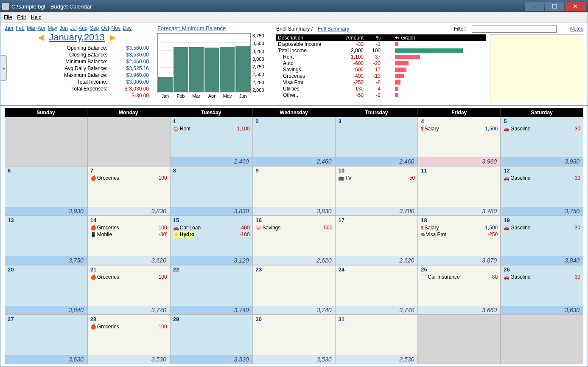  What do you see at coordinates (377, 339) in the screenshot?
I see `calendar-cell: 313,530` at bounding box center [377, 339].